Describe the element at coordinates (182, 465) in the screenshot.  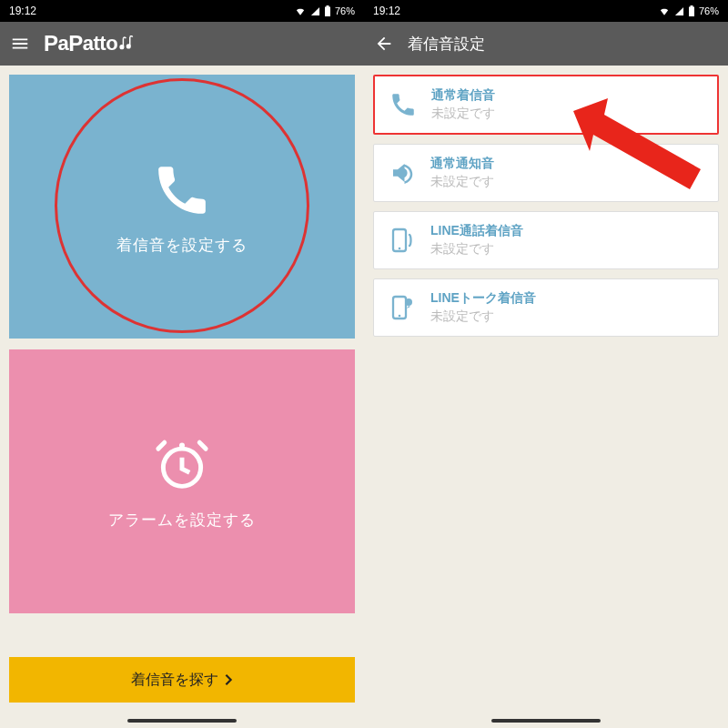
I see `alarm-clock-icon` at that location.